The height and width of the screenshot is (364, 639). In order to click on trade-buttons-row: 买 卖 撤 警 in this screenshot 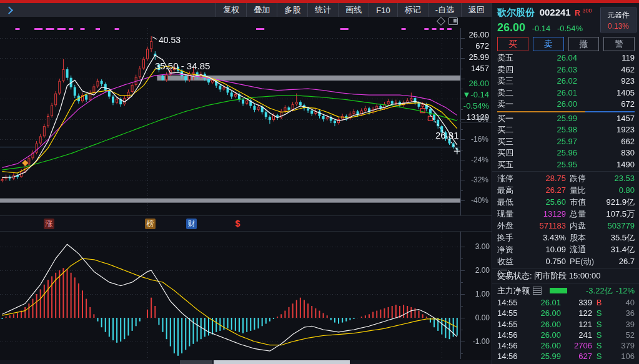, I will do `click(566, 44)`.